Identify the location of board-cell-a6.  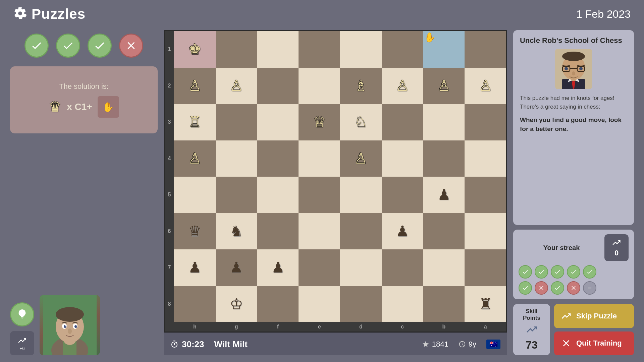
(485, 231).